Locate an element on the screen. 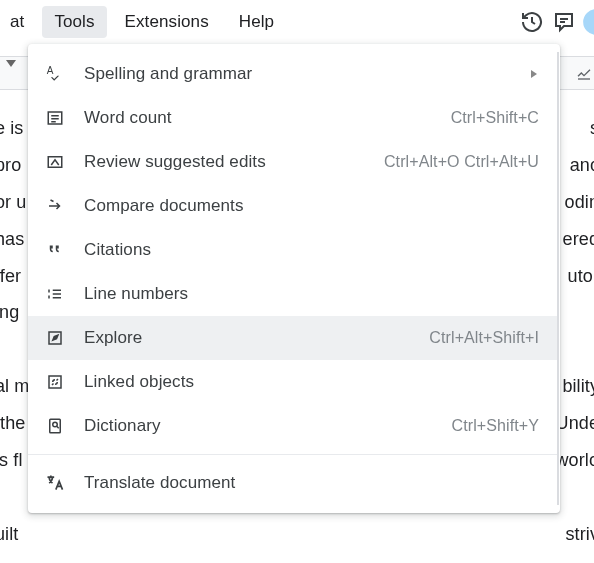 The height and width of the screenshot is (563, 594). translate-icon is located at coordinates (55, 483).